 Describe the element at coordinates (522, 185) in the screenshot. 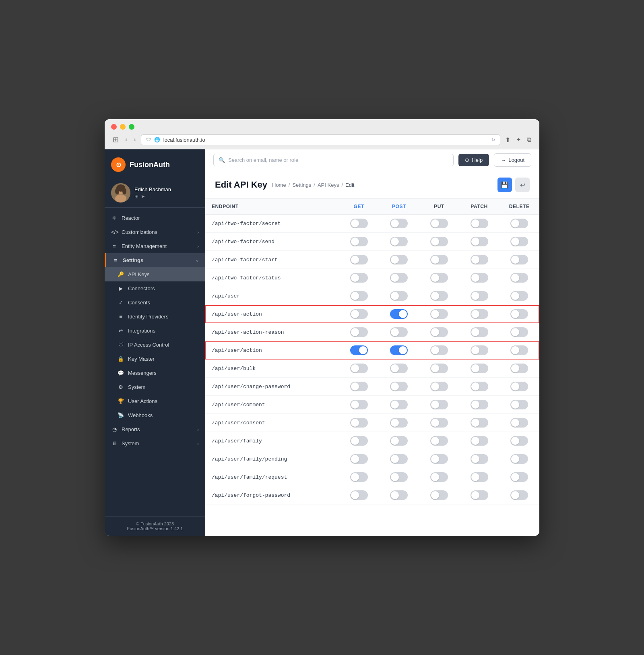

I see `back-button: ↩` at that location.